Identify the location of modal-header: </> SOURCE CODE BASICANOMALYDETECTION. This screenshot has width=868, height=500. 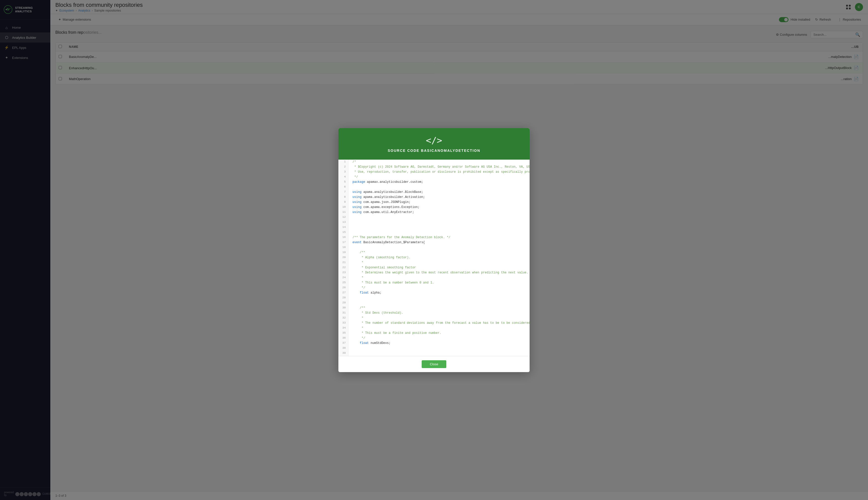
(434, 144).